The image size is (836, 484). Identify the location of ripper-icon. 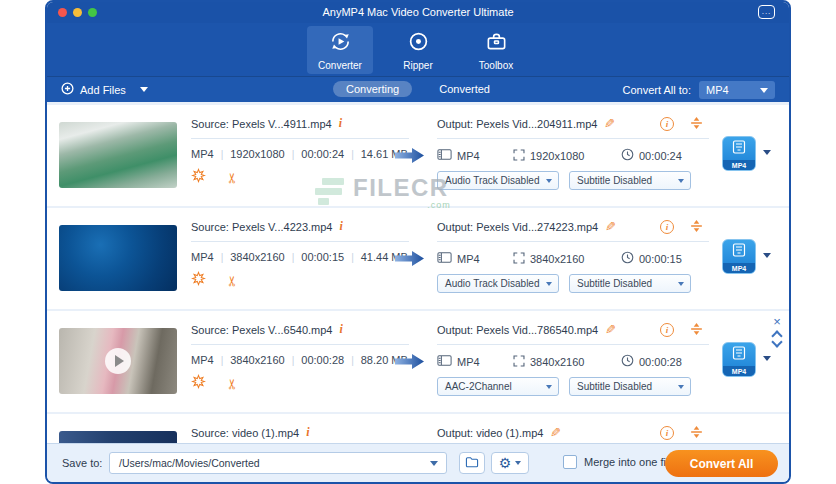
(418, 44).